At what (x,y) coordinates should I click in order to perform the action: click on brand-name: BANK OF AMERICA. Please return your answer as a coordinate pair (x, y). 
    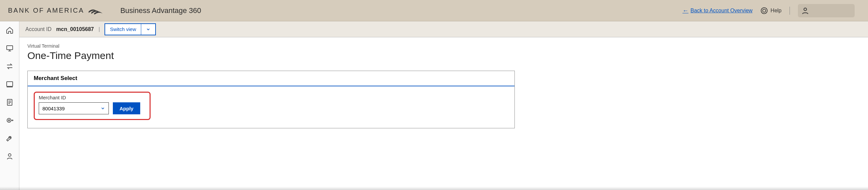
    Looking at the image, I should click on (46, 11).